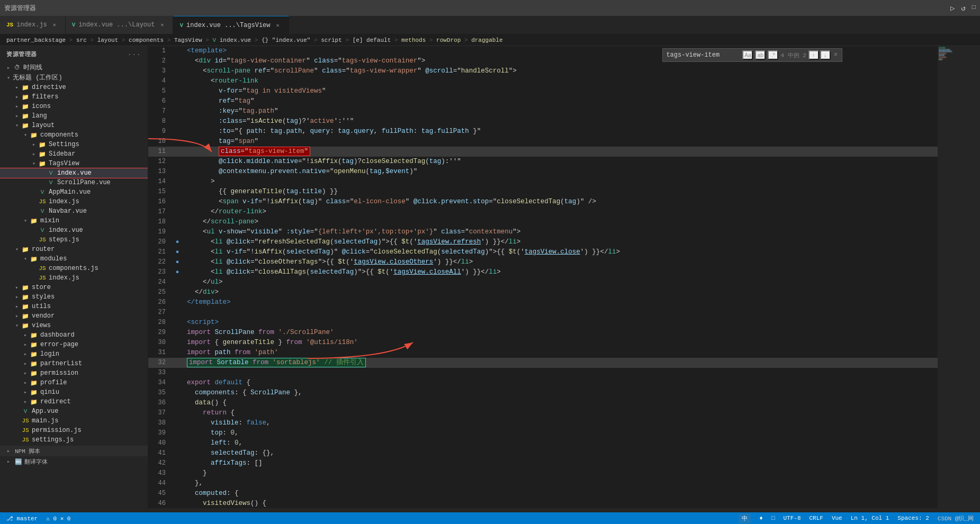  Describe the element at coordinates (543, 413) in the screenshot. I see `table-row: 37 return {` at that location.